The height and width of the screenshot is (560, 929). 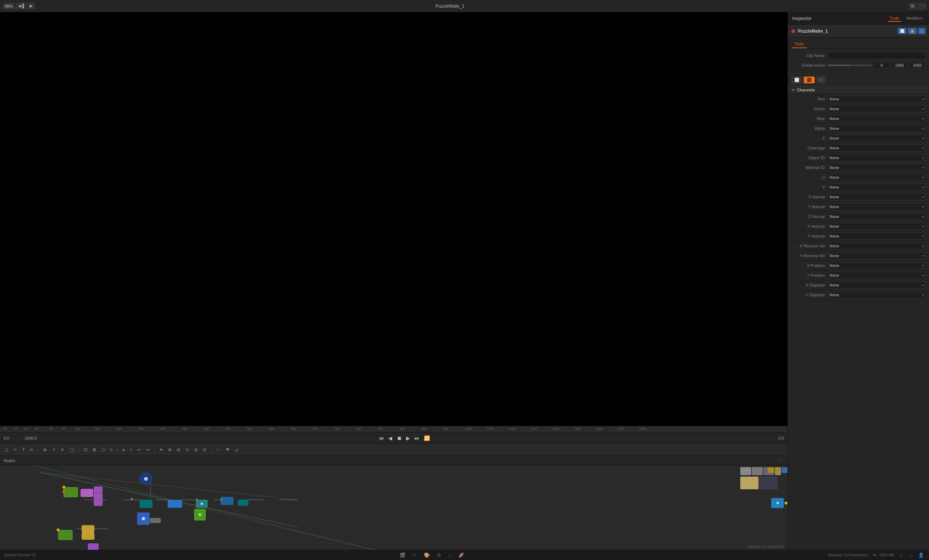 What do you see at coordinates (900, 66) in the screenshot?
I see `global-mid-value: 1056` at bounding box center [900, 66].